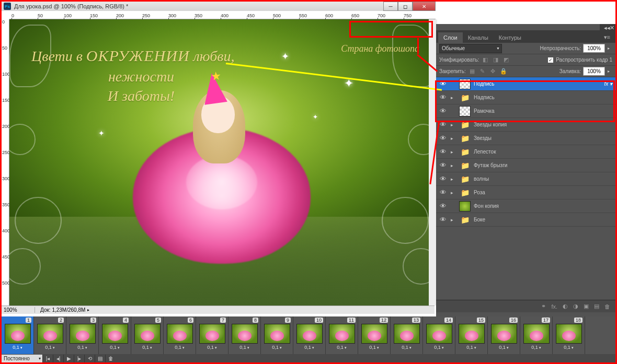  What do you see at coordinates (526, 179) in the screenshot?
I see `layer-row: 👁▸📁волны` at bounding box center [526, 179].